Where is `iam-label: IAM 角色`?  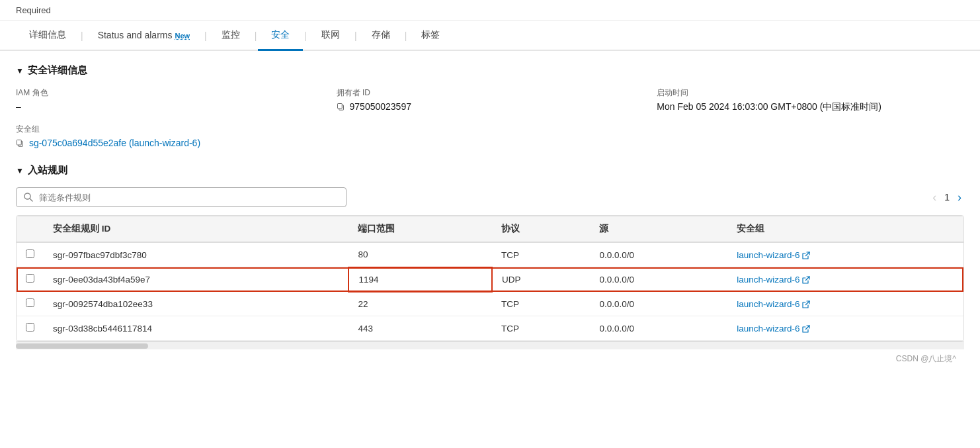
iam-label: IAM 角色 is located at coordinates (169, 93).